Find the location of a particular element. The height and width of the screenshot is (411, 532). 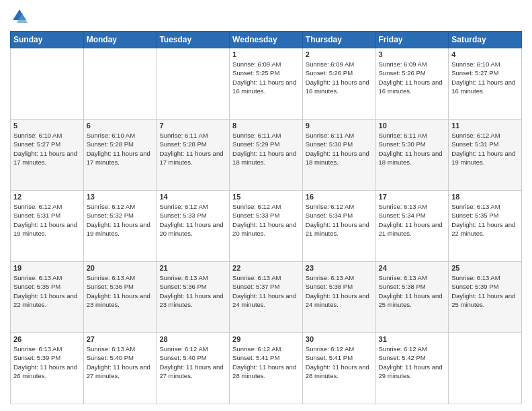

day-number: 11 is located at coordinates (485, 126).